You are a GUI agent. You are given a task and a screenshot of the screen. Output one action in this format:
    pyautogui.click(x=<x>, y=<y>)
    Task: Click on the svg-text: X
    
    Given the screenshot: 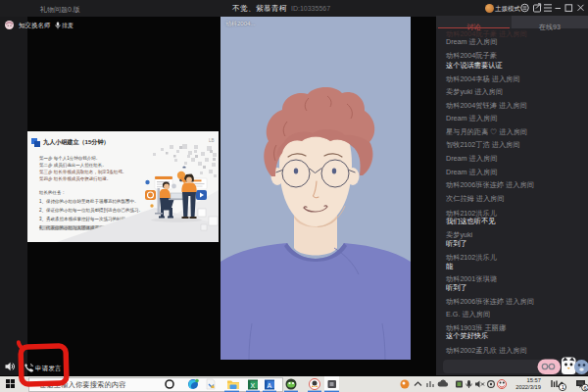 What is the action you would take?
    pyautogui.click(x=253, y=386)
    